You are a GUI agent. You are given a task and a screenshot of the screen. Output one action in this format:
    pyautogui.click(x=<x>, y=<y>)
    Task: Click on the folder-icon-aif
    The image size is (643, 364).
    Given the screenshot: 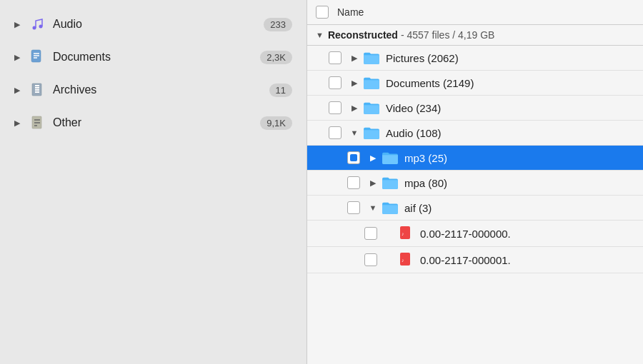 What is the action you would take?
    pyautogui.click(x=390, y=208)
    